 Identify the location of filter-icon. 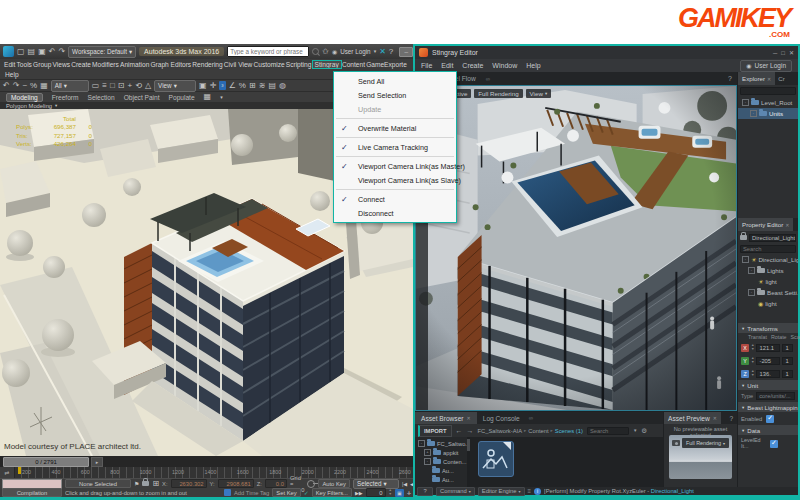
(635, 430).